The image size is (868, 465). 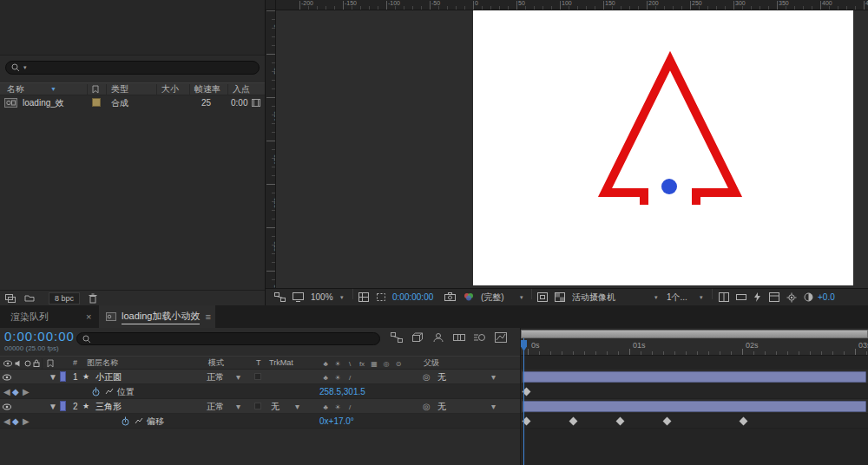 I want to click on blend-mode-select: 正常, so click(x=215, y=377).